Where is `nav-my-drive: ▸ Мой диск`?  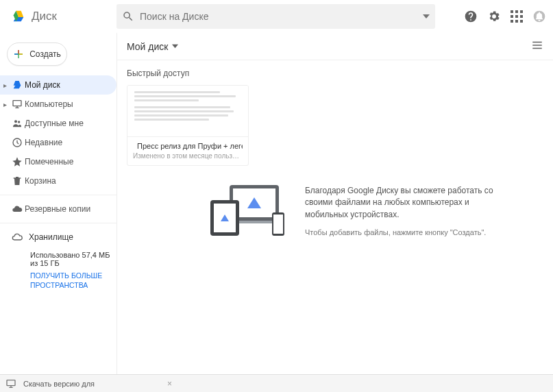 nav-my-drive: ▸ Мой диск is located at coordinates (58, 85).